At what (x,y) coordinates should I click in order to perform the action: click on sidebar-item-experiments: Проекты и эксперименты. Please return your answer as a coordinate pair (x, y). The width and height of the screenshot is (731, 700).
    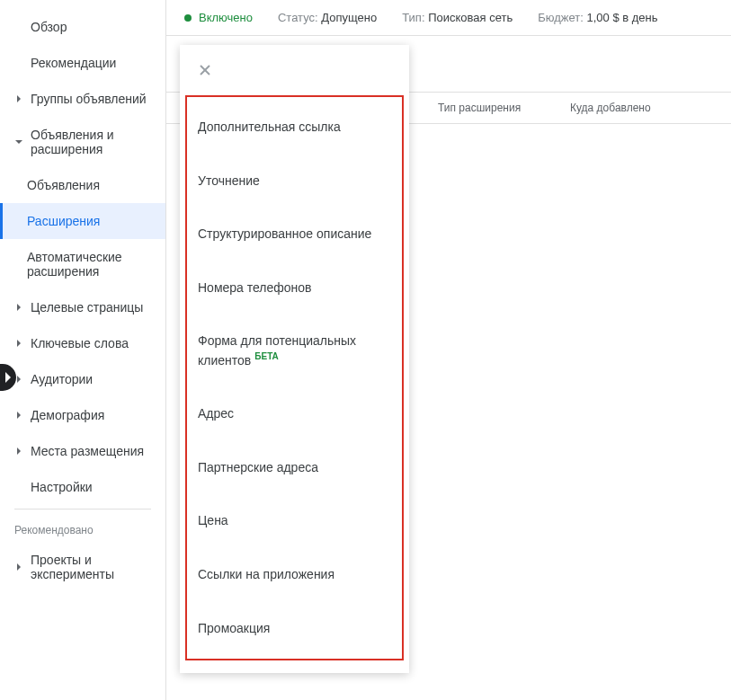
    Looking at the image, I should click on (83, 567).